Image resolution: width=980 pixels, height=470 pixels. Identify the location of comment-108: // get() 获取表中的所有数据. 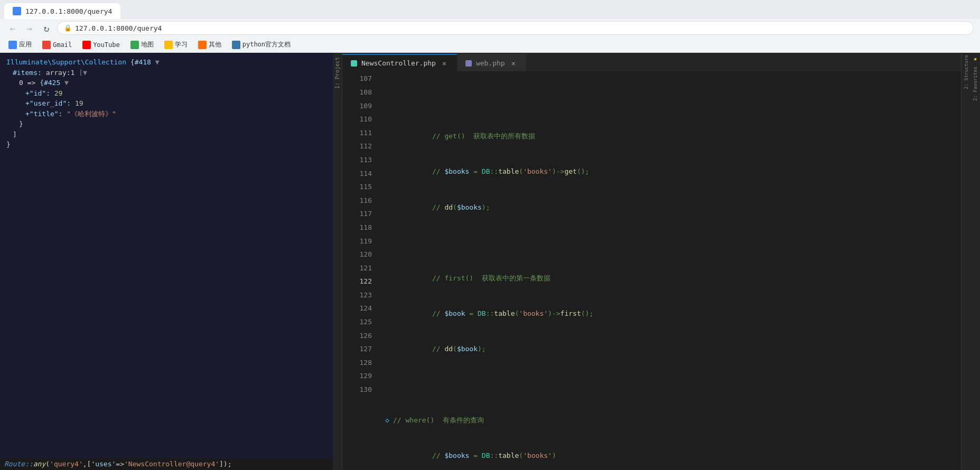
(459, 136).